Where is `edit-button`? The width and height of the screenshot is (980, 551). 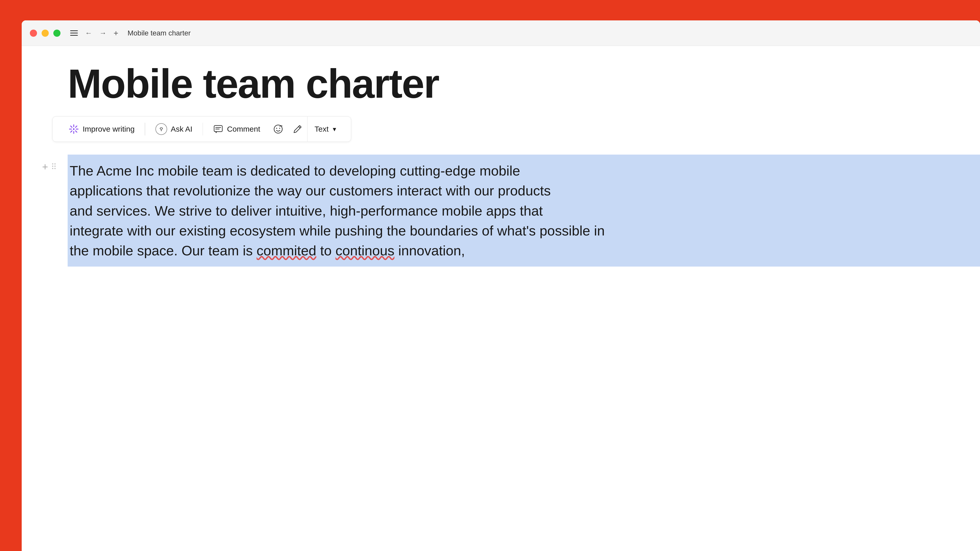 edit-button is located at coordinates (298, 129).